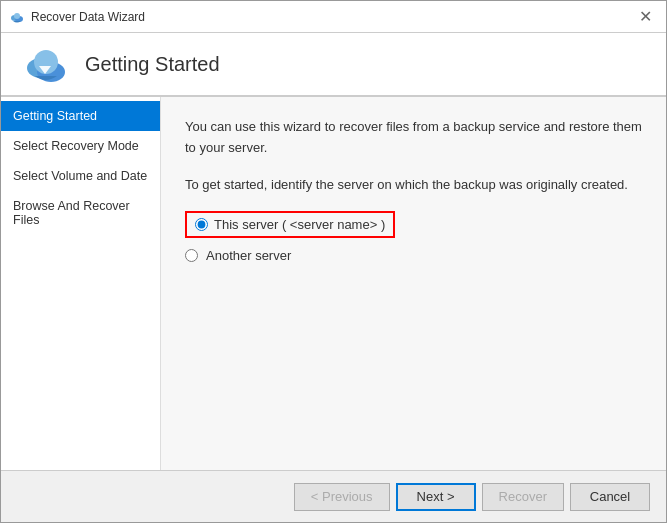 The image size is (667, 523). What do you see at coordinates (414, 256) in the screenshot?
I see `another-server-option: Another server` at bounding box center [414, 256].